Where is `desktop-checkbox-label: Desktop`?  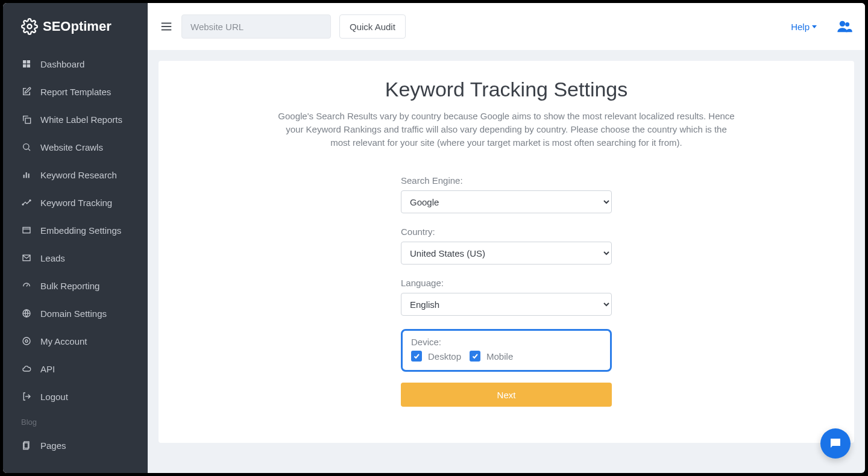
desktop-checkbox-label: Desktop is located at coordinates (445, 357).